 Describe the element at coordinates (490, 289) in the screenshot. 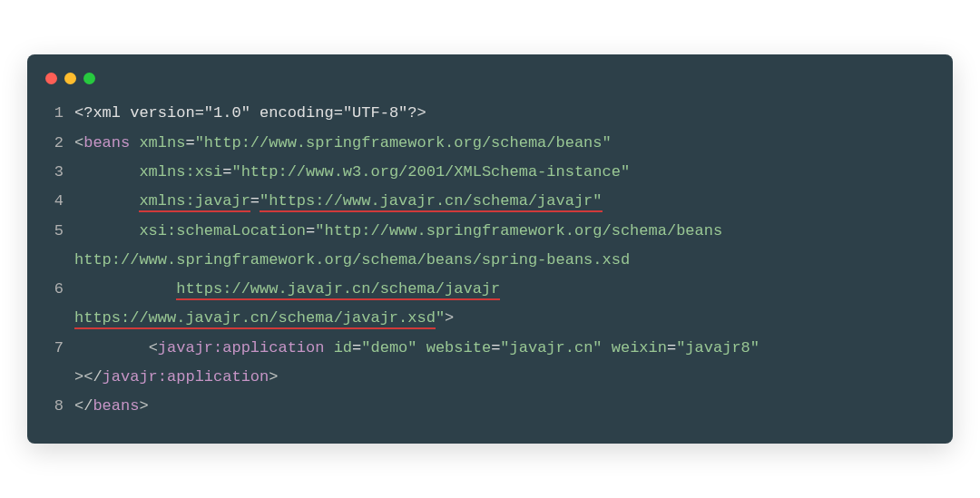

I see `code-line: 6 https://www.javajr.cn/schema/javajr` at that location.